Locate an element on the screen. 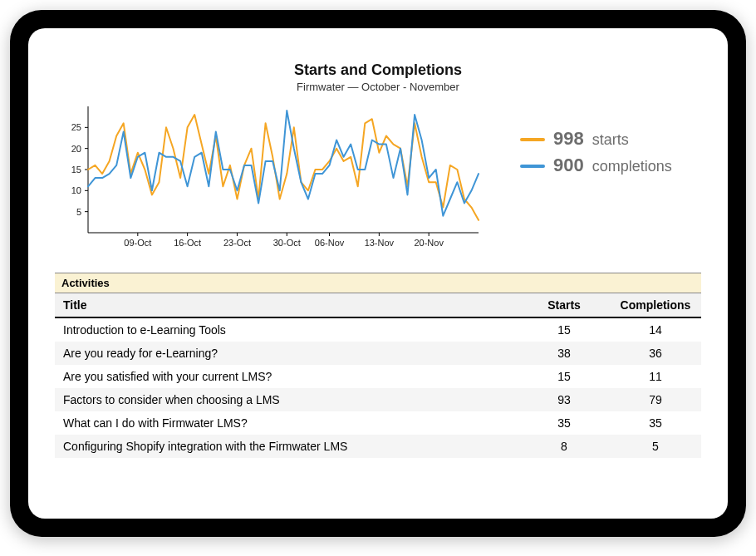 This screenshot has width=756, height=556. cell-title: What can I do with Firmwater LMS? is located at coordinates (287, 423).